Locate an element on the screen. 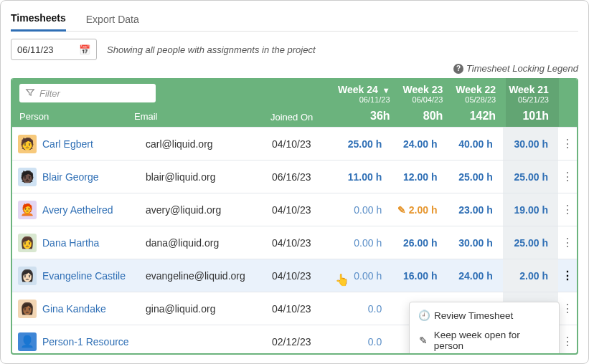 This screenshot has width=589, height=364. table-row: 👩🏻Evangeline Castileevangeline@liquid.or… is located at coordinates (294, 275).